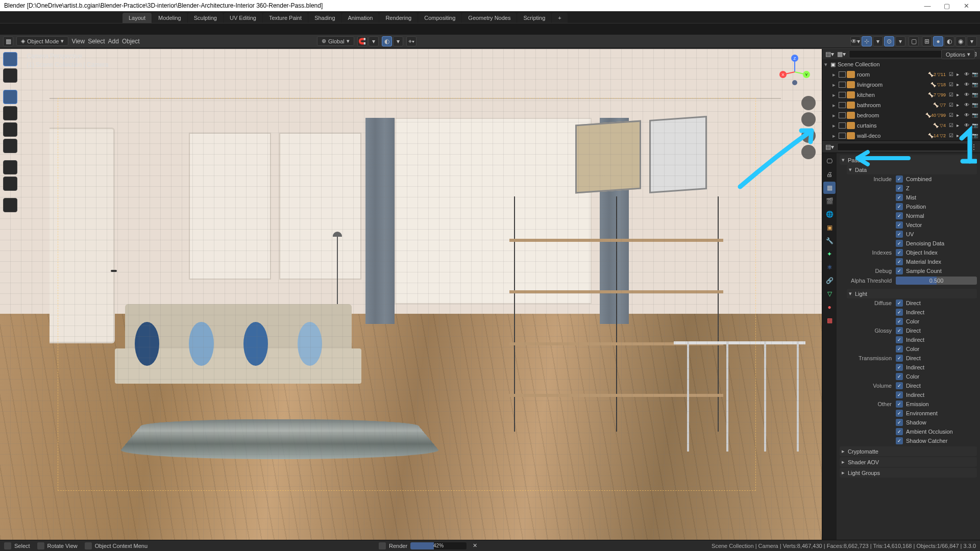  I want to click on snap-toggle: 🧲, so click(362, 41).